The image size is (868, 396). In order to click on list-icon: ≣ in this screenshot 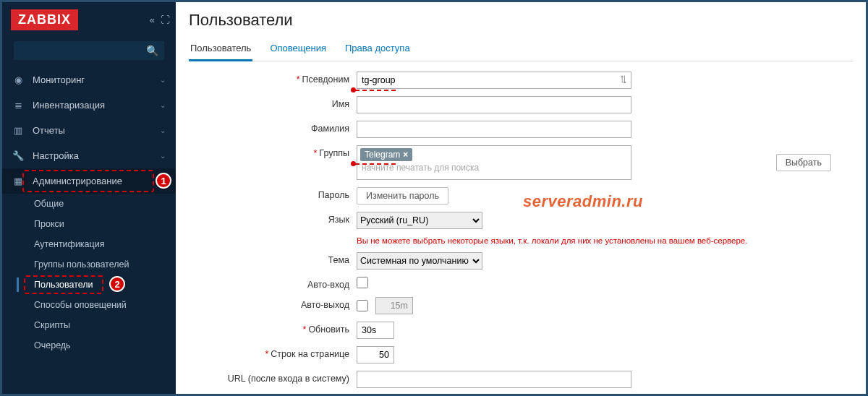, I will do `click(18, 106)`.